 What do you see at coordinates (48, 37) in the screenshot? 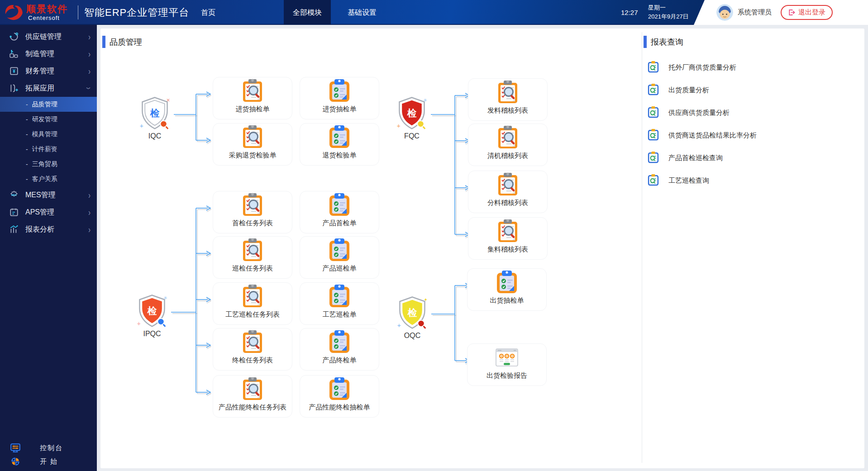
I see `sidebar-item-1: 供应链管理›` at bounding box center [48, 37].